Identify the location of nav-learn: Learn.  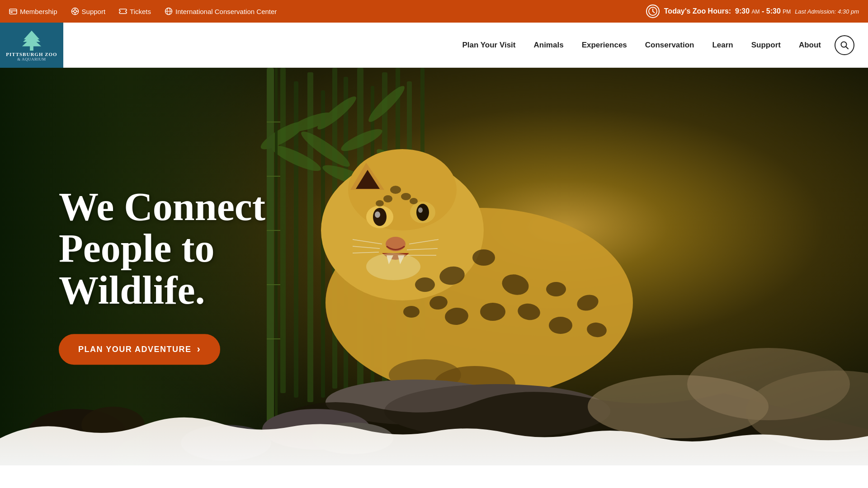
(722, 45).